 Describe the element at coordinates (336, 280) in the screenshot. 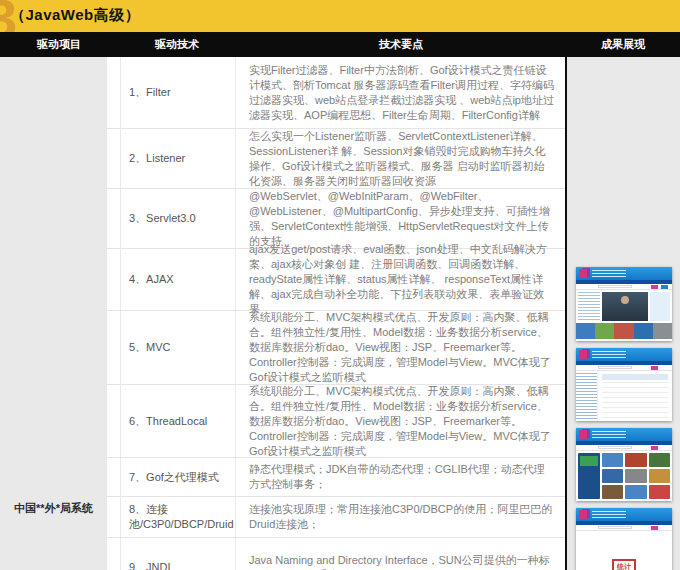

I see `table-row: 4、AJAX ajax发送get/post请求、eval函数、json处理、中文…` at that location.